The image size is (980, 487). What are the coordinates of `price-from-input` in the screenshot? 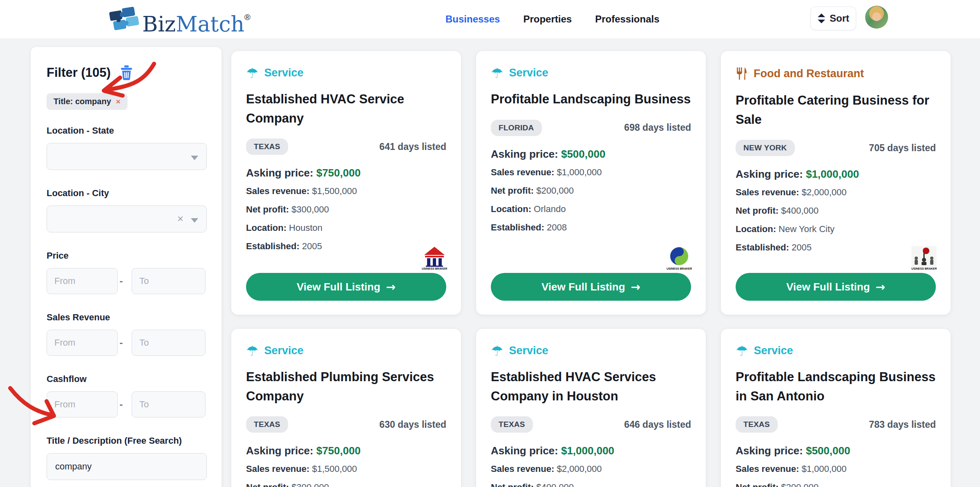 It's located at (82, 281).